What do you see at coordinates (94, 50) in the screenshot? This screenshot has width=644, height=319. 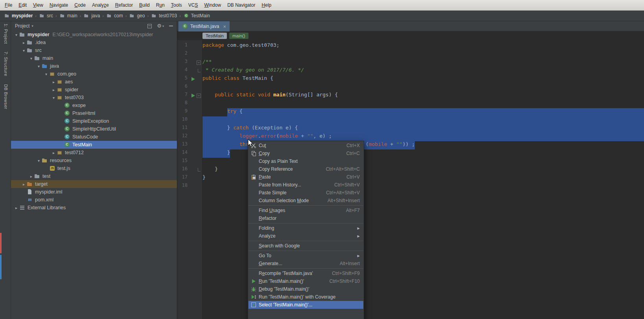 I see `tree-item-src: ▾src` at bounding box center [94, 50].